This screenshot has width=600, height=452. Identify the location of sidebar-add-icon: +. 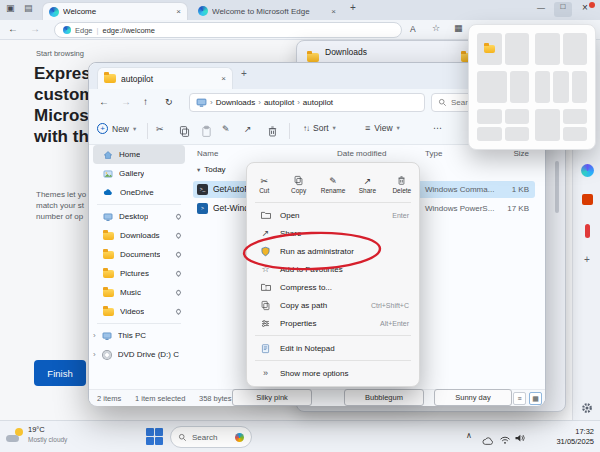
(586, 260).